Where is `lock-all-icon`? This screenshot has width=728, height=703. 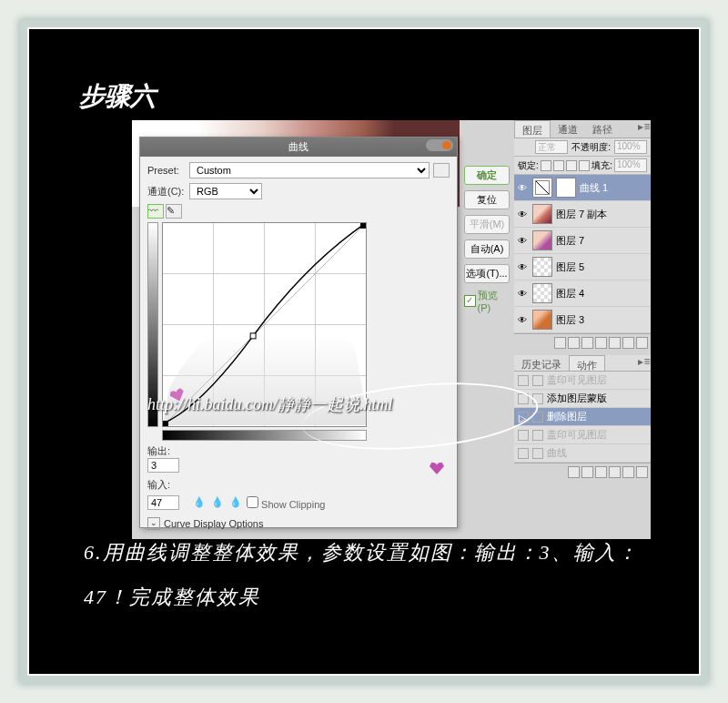
lock-all-icon is located at coordinates (584, 166).